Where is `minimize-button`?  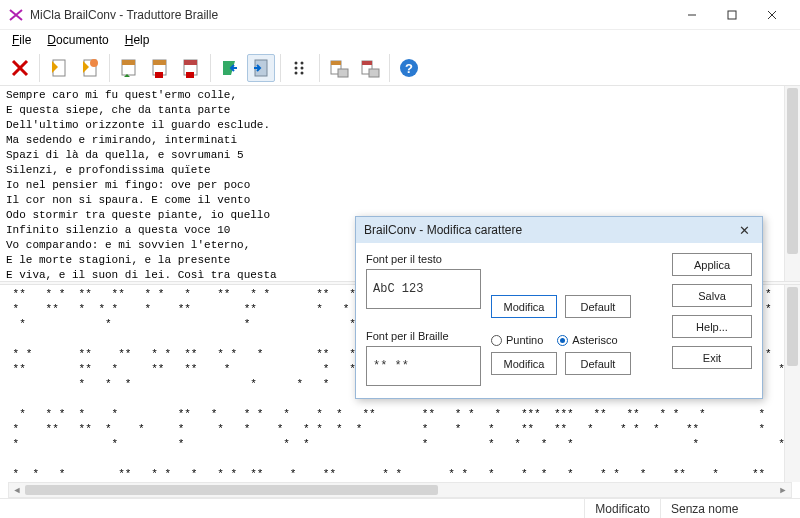 minimize-button is located at coordinates (692, 15).